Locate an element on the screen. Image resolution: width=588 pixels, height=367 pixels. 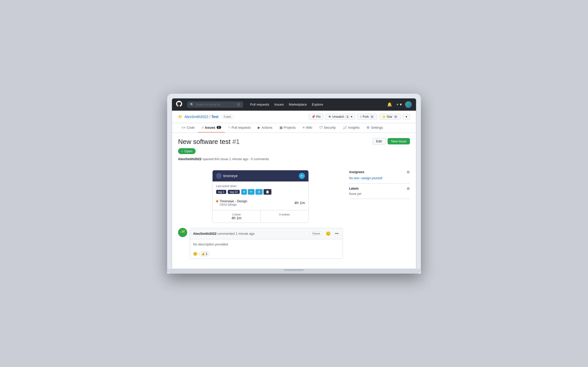
topnav-links: Pull requests Issues Marketplace Explore is located at coordinates (287, 105).